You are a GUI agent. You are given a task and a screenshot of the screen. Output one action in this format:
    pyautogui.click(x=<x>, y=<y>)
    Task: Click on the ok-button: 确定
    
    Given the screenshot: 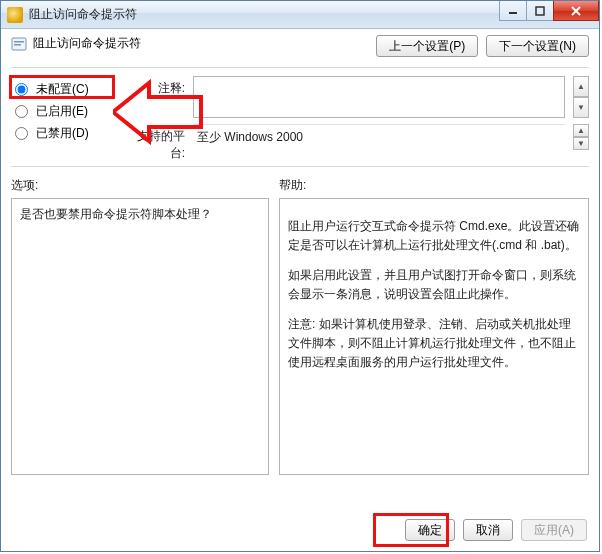 What is the action you would take?
    pyautogui.click(x=430, y=530)
    